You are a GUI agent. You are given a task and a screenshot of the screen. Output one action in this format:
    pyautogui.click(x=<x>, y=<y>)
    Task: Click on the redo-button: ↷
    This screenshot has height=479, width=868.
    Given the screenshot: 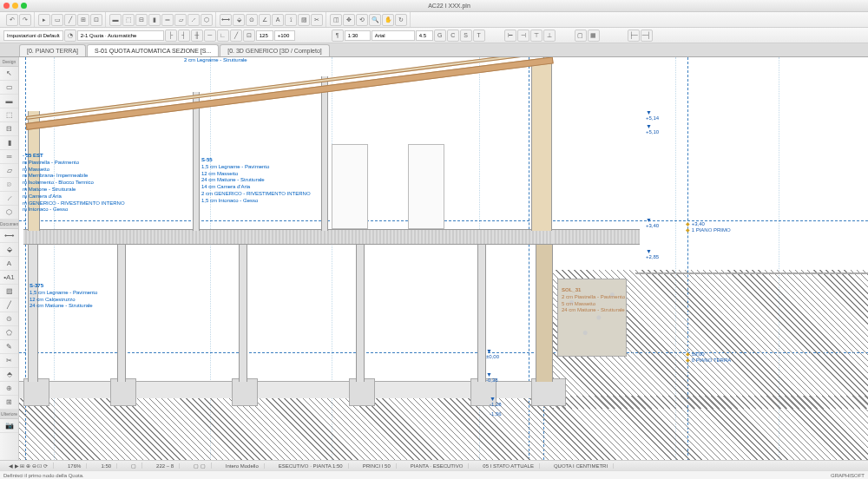 What is the action you would take?
    pyautogui.click(x=25, y=20)
    